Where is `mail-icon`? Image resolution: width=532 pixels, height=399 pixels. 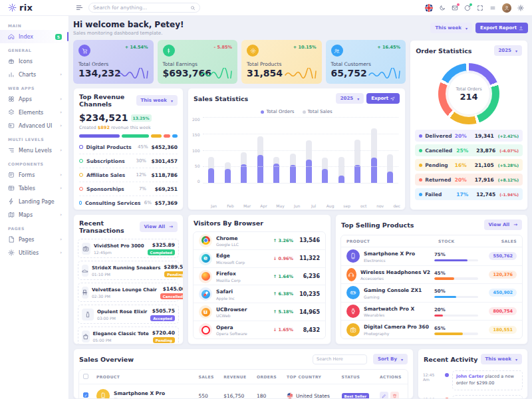 mail-icon is located at coordinates (455, 8).